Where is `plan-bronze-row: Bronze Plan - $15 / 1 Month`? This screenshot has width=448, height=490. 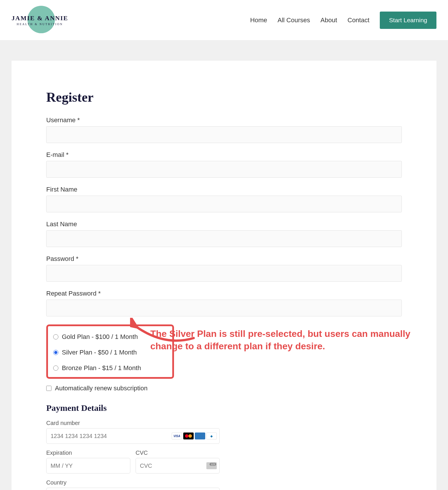 plan-bronze-row: Bronze Plan - $15 / 1 Month is located at coordinates (110, 368).